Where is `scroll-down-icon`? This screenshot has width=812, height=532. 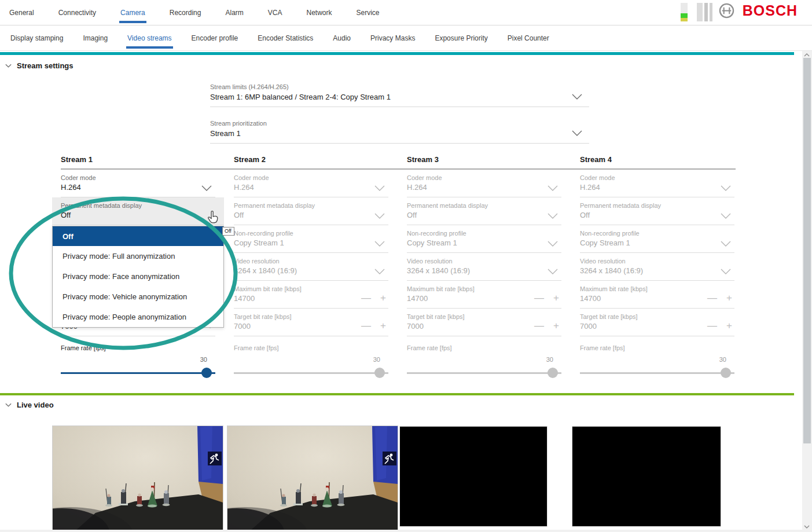 scroll-down-icon is located at coordinates (807, 527).